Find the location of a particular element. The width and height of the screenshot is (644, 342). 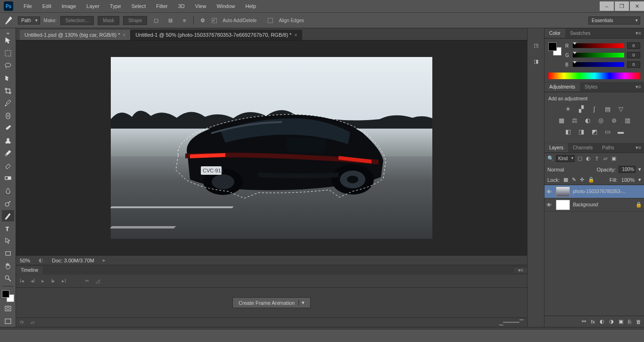

zoom-value: 50% is located at coordinates (25, 261).